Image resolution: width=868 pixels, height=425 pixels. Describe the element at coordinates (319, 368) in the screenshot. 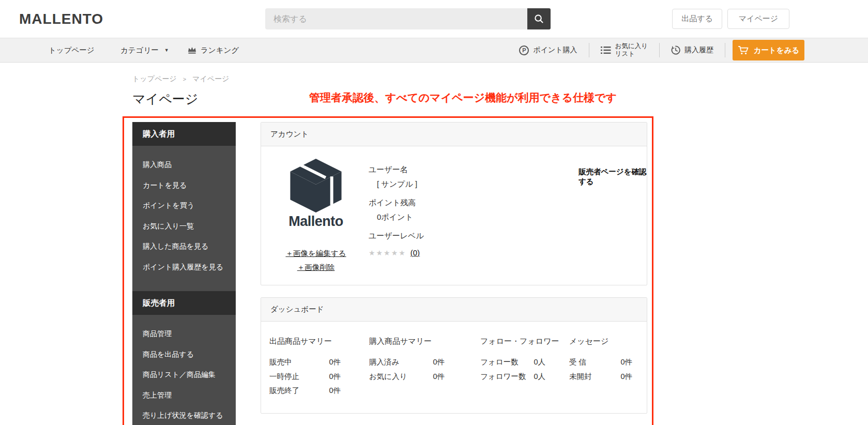

I see `listing-summary-column: 出品商品サマリー 販売中 0件 一時停止 0件 販売終了 0件` at that location.